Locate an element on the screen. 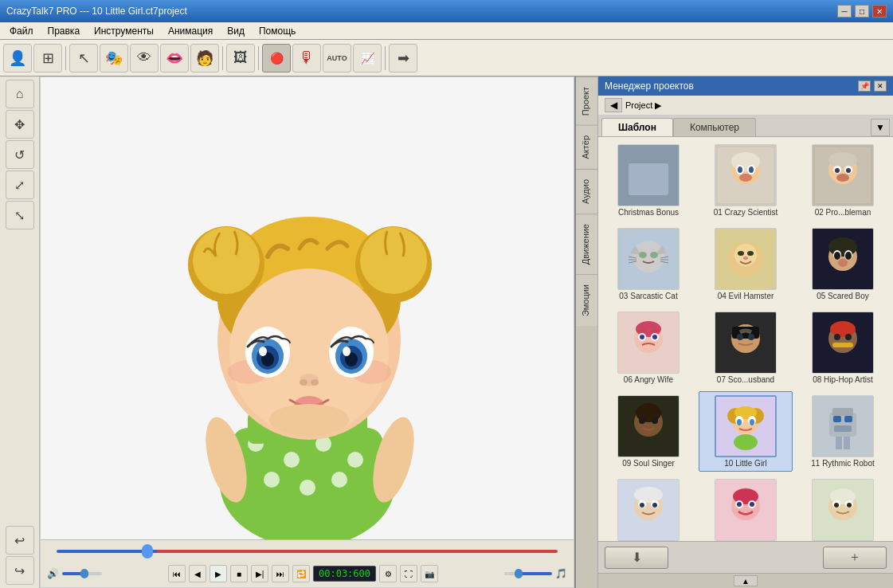  profile-tool-button: 🧑 is located at coordinates (205, 58).